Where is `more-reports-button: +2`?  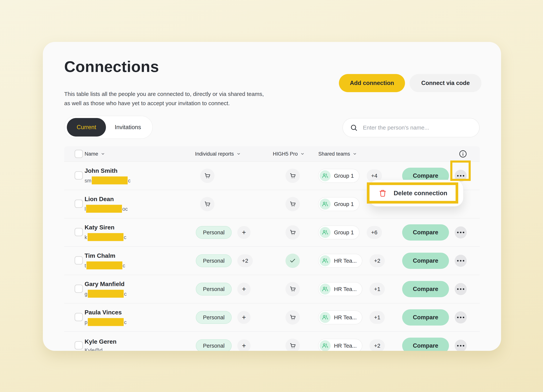 more-reports-button: +2 is located at coordinates (245, 261).